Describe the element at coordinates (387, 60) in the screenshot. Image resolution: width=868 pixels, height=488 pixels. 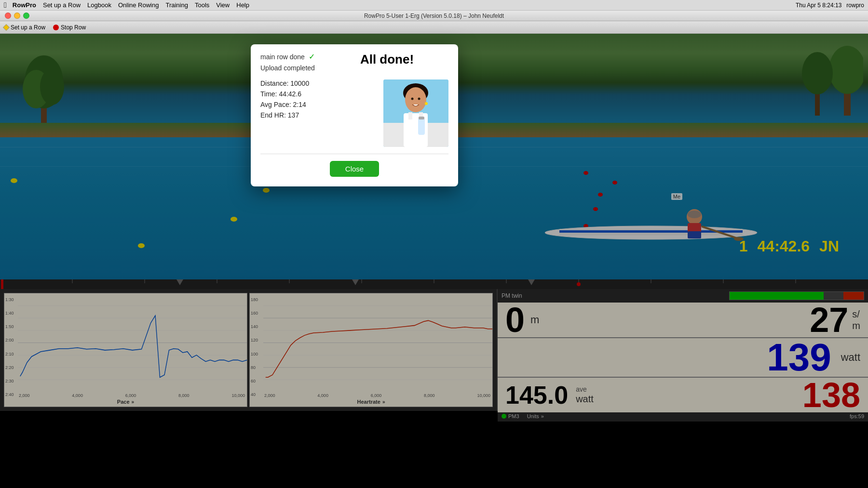
I see `modal-title: All done!` at that location.